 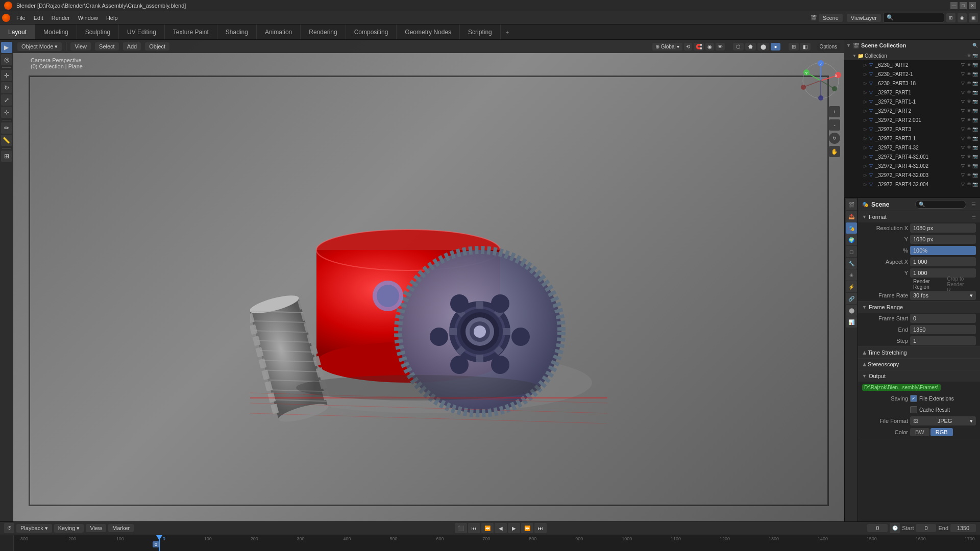 I want to click on outliner-item--32972-part2-001: ▷ ▽ _32972_PART2.001 ▽ 👁 📷, so click(x=912, y=120).